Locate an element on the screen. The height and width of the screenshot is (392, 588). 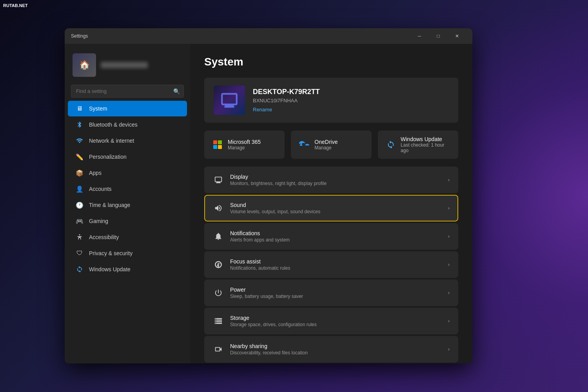
device-id: BXNUC10i7FNHAA is located at coordinates (351, 100).